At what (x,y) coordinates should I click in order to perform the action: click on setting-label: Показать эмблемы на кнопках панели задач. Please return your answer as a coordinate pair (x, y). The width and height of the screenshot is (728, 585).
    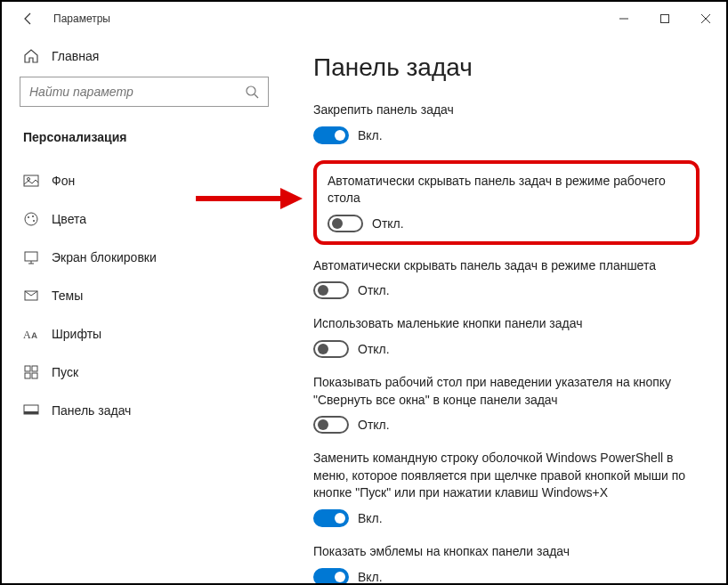
    Looking at the image, I should click on (500, 552).